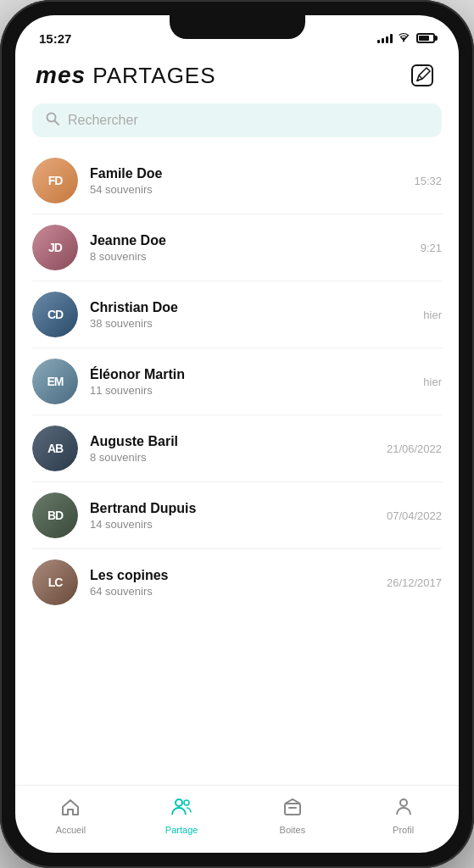 The height and width of the screenshot is (868, 474). Describe the element at coordinates (431, 248) in the screenshot. I see `contact-time: 9:21` at that location.